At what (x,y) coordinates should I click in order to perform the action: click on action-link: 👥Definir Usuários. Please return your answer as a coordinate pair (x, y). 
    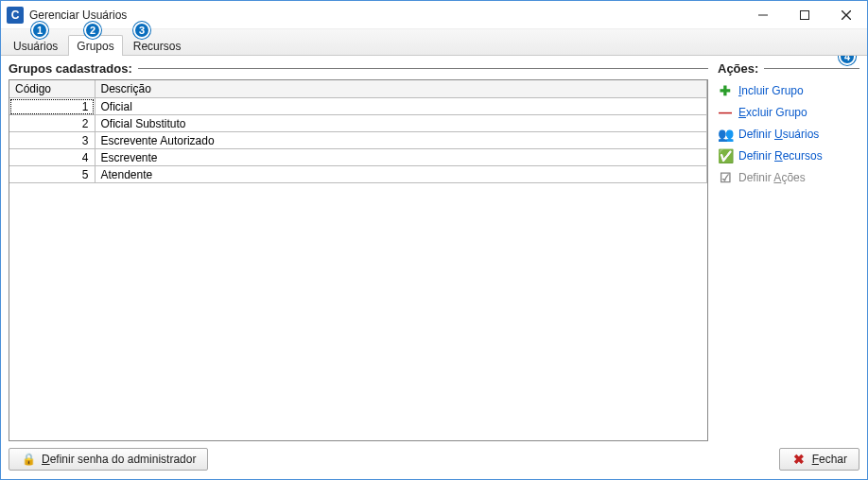
    Looking at the image, I should click on (789, 134).